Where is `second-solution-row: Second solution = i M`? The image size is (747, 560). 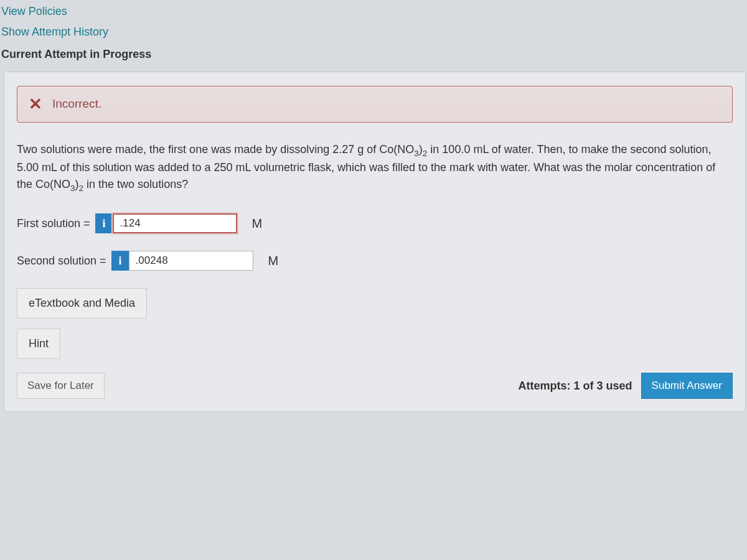
second-solution-row: Second solution = i M is located at coordinates (375, 261).